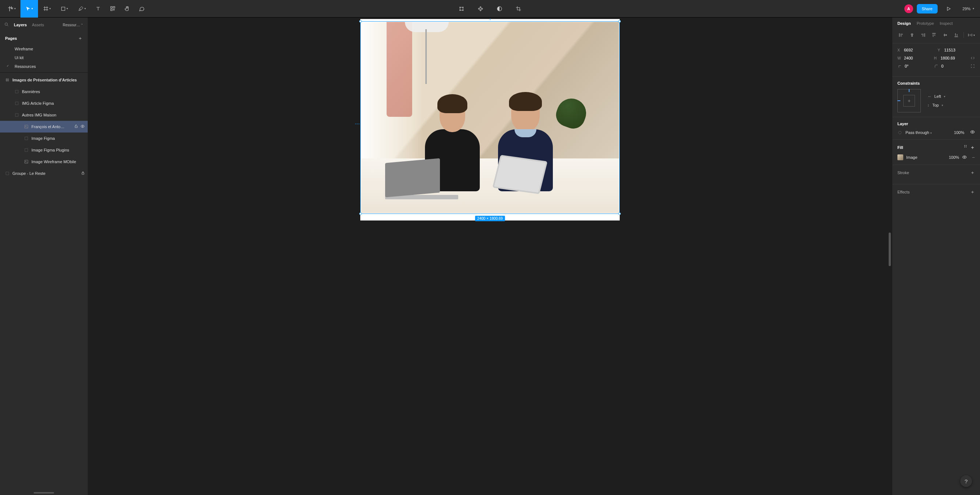 This screenshot has width=980, height=495. Describe the element at coordinates (964, 157) in the screenshot. I see `fill-visible-icon` at that location.